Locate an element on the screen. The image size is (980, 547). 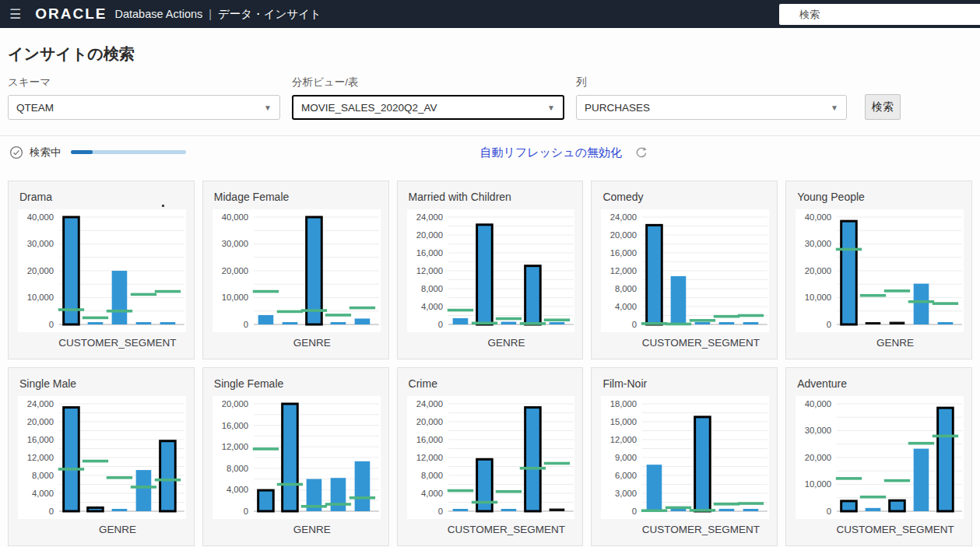
insights-heading: インサイトの検索 is located at coordinates (494, 54).